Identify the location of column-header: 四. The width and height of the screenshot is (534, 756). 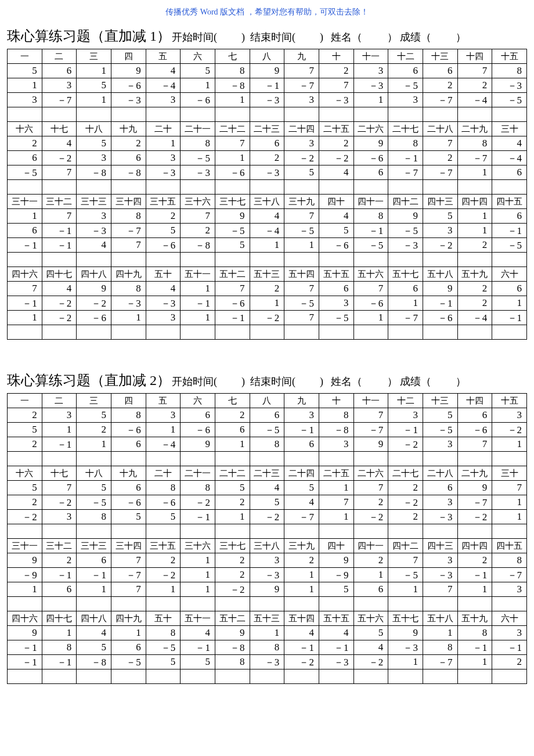
(128, 401).